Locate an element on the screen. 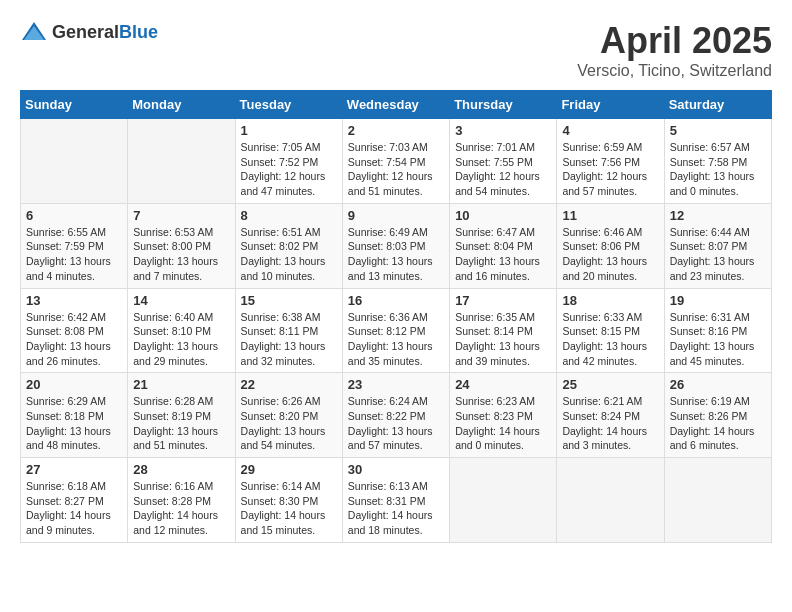 The height and width of the screenshot is (612, 792). calendar-cell: 20Sunrise: 6:29 AM Sunset: 8:18 PM Dayli… is located at coordinates (74, 416).